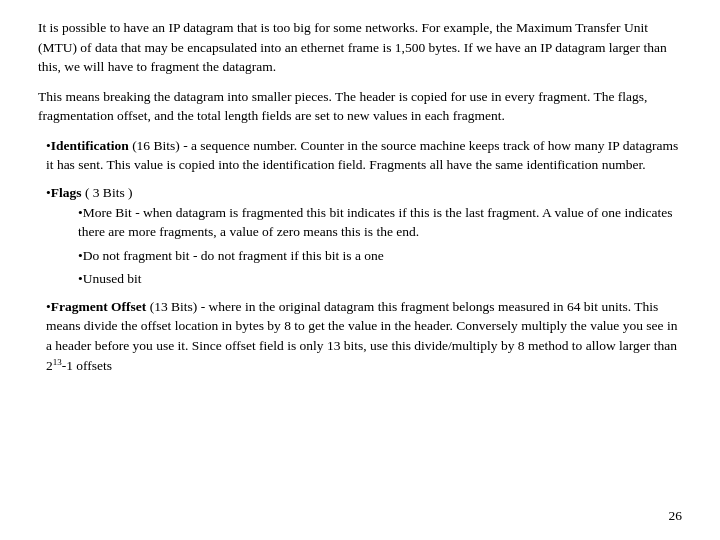 This screenshot has width=720, height=540. Describe the element at coordinates (360, 336) in the screenshot. I see `bullet-fragment-offset: •Fragment Offset (13 Bits) - where in th…` at that location.